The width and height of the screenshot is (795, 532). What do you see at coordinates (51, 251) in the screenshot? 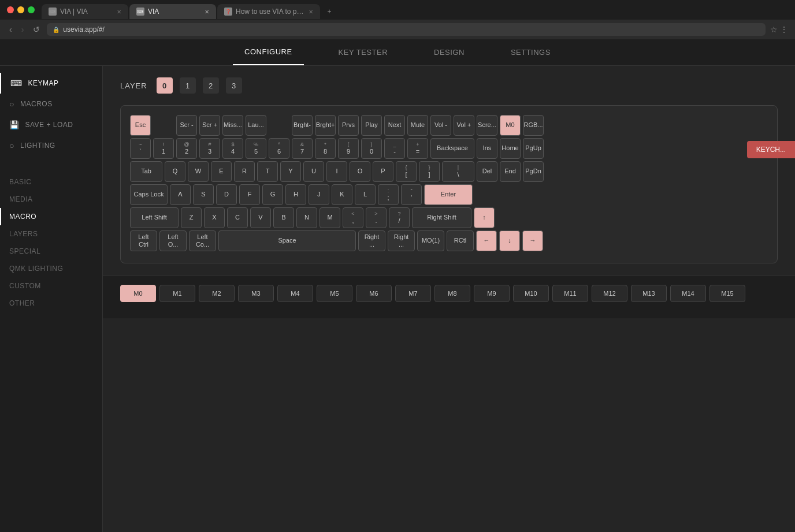
I see `cat-special: SPECIAL` at bounding box center [51, 251].